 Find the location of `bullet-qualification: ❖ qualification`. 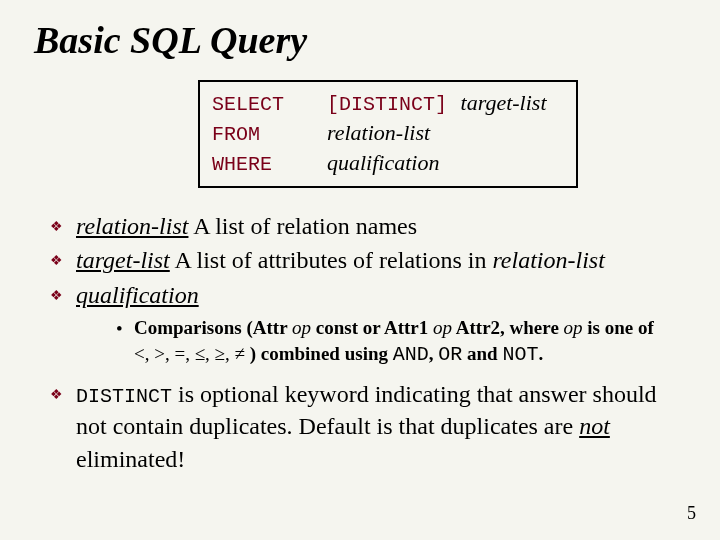

bullet-qualification: ❖ qualification is located at coordinates (365, 295).